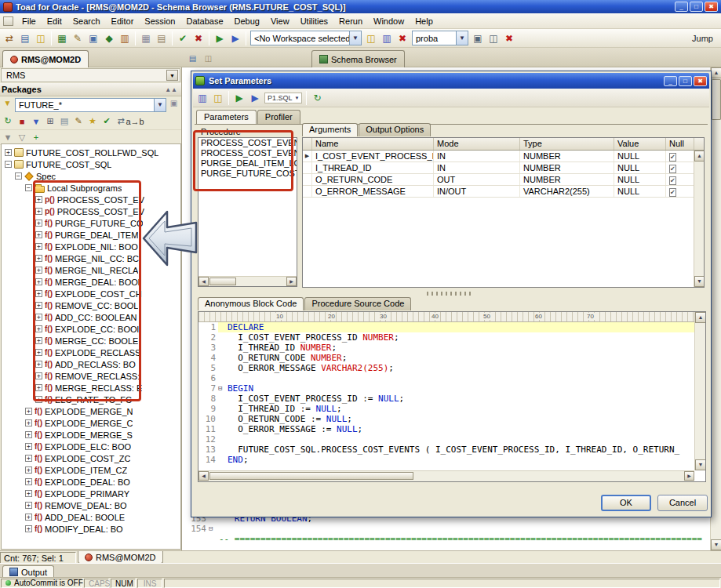 This screenshot has width=721, height=588. I want to click on menu-debug: Debug, so click(247, 21).